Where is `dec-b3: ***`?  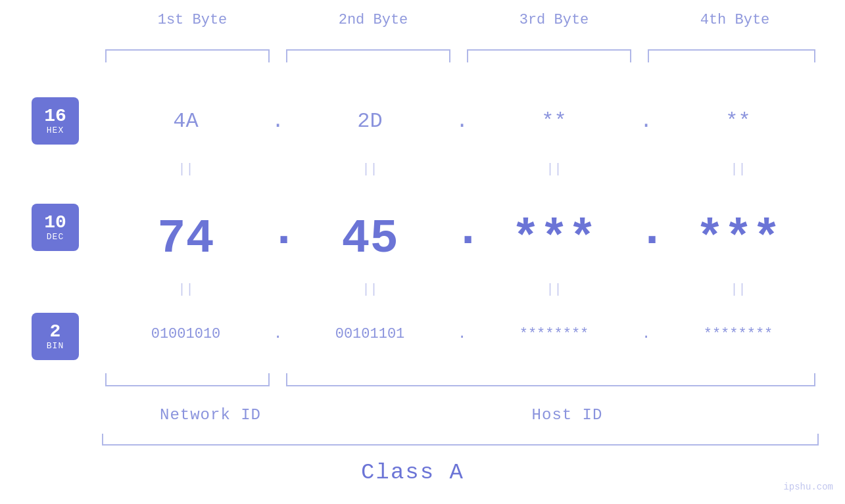
dec-b3: *** is located at coordinates (554, 239).